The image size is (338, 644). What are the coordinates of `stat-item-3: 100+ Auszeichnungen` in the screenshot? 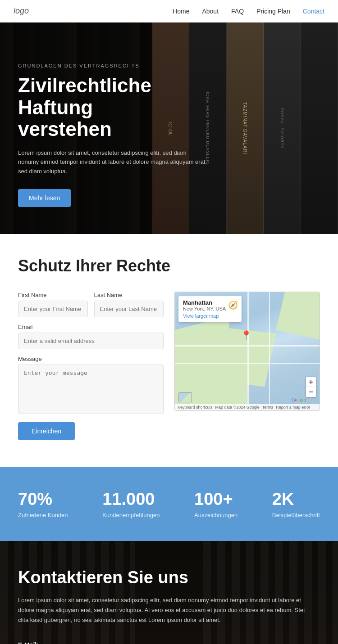 It's located at (216, 504).